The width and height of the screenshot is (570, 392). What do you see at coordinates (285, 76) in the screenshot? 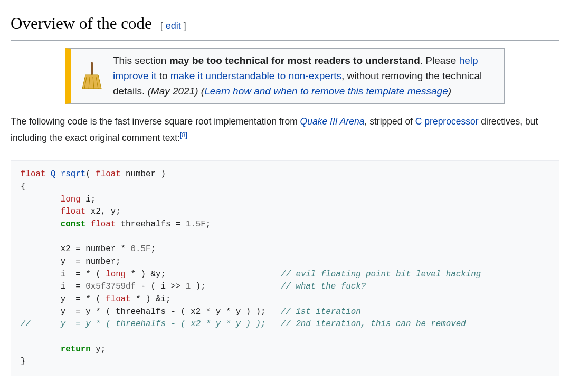
I see `technical-ambox: This section may be too technical for mo…` at bounding box center [285, 76].